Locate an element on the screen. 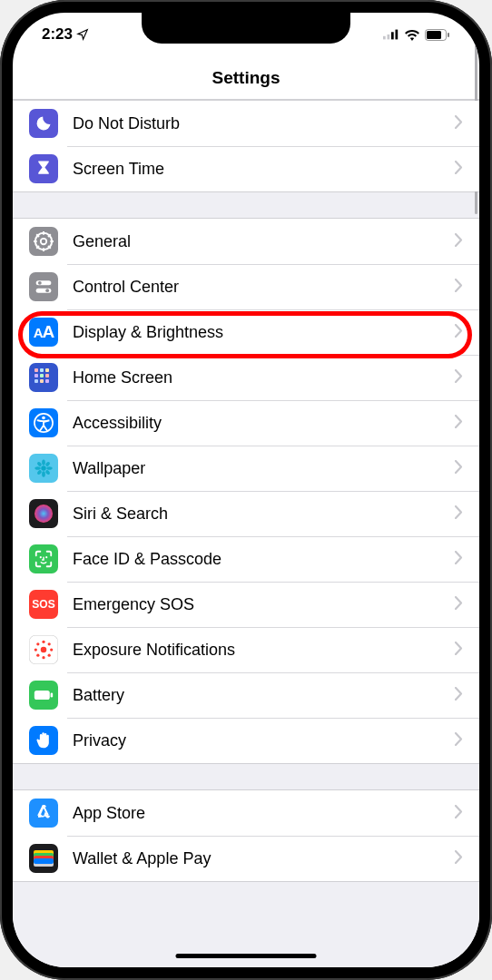 The width and height of the screenshot is (492, 980). row-label: Wallpaper is located at coordinates (263, 468).